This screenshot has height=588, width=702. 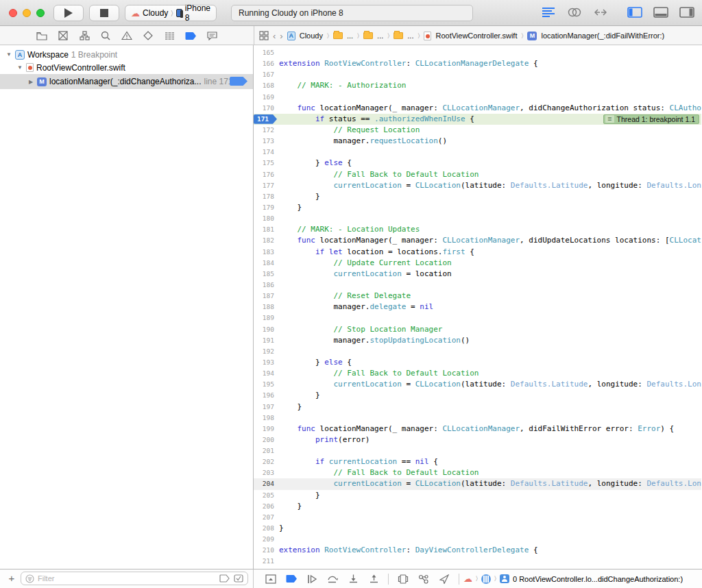 What do you see at coordinates (264, 208) in the screenshot?
I see `line-number: 179` at bounding box center [264, 208].